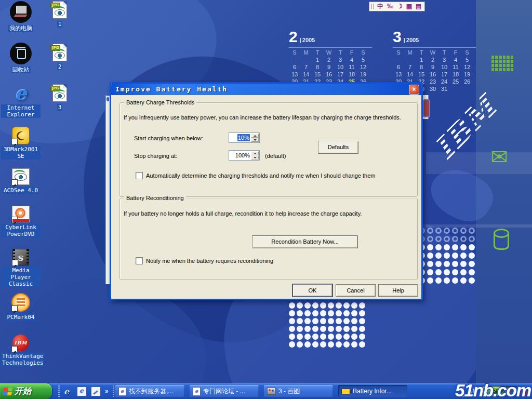 The image size is (532, 399). What do you see at coordinates (224, 392) in the screenshot?
I see `taskbar-button-label: 专门网论坛 - ...` at bounding box center [224, 392].